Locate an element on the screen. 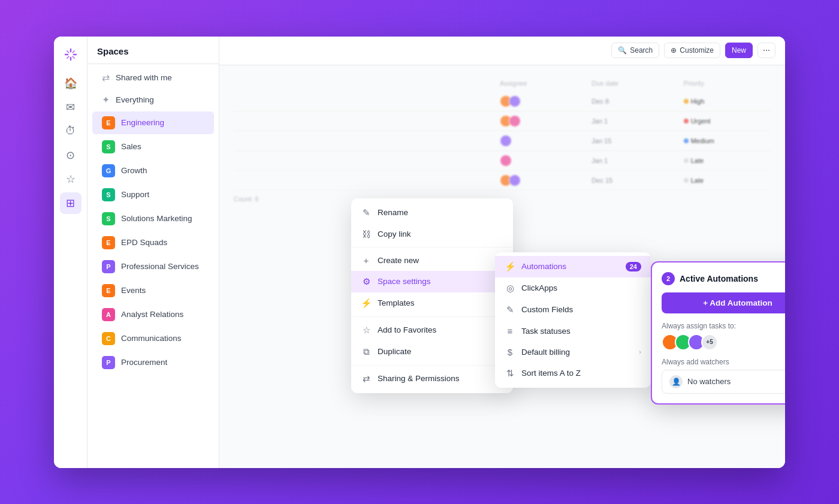 The image size is (839, 504). submenu-custom-fields: ✎ Custom Fields is located at coordinates (573, 310).